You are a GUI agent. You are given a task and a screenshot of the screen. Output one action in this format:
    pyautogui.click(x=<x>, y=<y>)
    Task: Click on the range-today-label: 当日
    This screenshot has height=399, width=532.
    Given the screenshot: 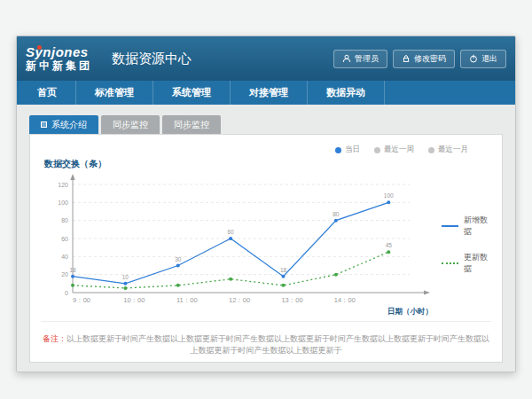 What is the action you would take?
    pyautogui.click(x=353, y=150)
    